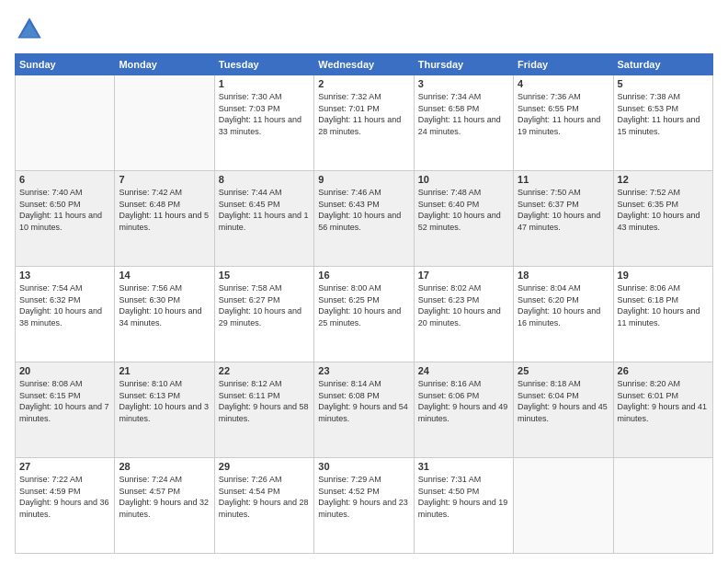 Image resolution: width=728 pixels, height=563 pixels. I want to click on calendar-cell: 22Sunrise: 8:12 AMSunset: 6:11 PMDayligh…, so click(264, 410).